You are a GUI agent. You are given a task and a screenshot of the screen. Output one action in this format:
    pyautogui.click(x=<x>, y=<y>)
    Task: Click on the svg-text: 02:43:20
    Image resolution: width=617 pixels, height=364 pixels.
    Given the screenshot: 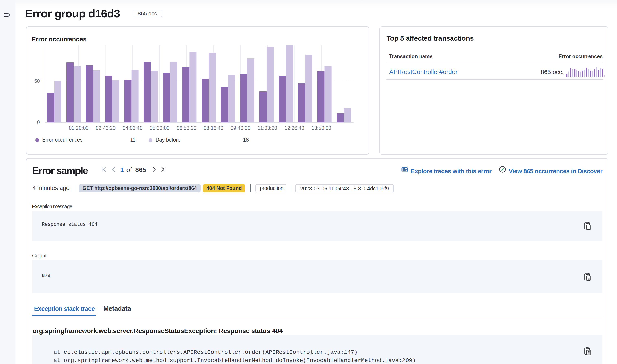 What is the action you would take?
    pyautogui.click(x=105, y=128)
    